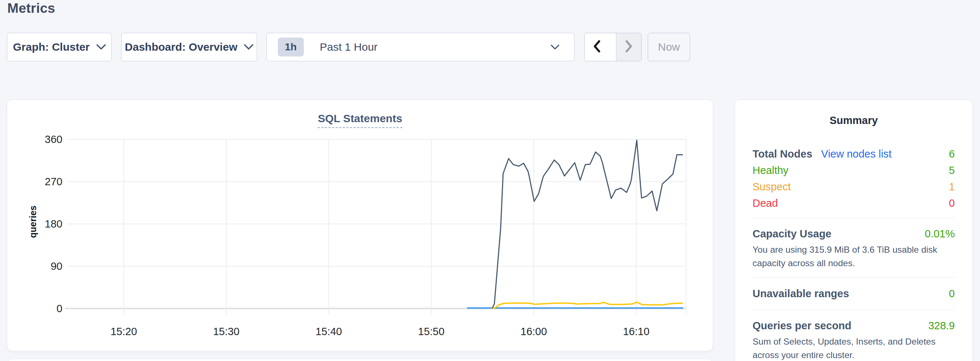  I want to click on x-tick-label: 16:10, so click(636, 331).